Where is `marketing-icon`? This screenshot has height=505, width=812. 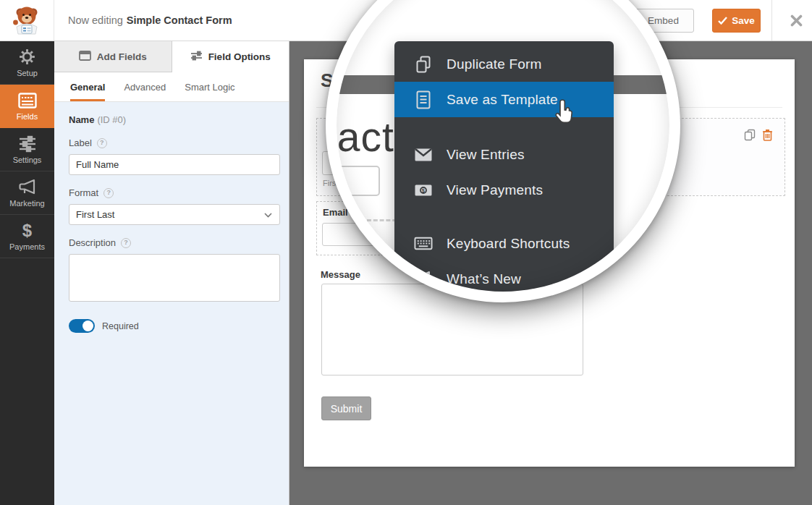
marketing-icon is located at coordinates (28, 187).